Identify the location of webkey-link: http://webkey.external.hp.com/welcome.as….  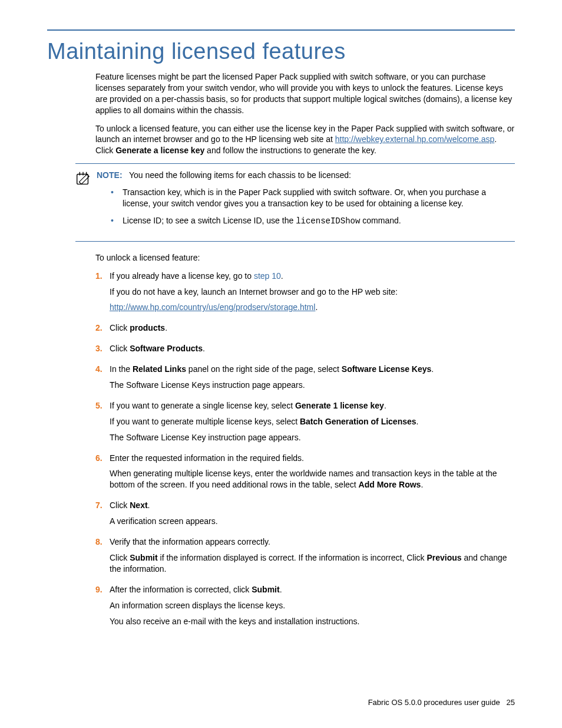
(415, 139).